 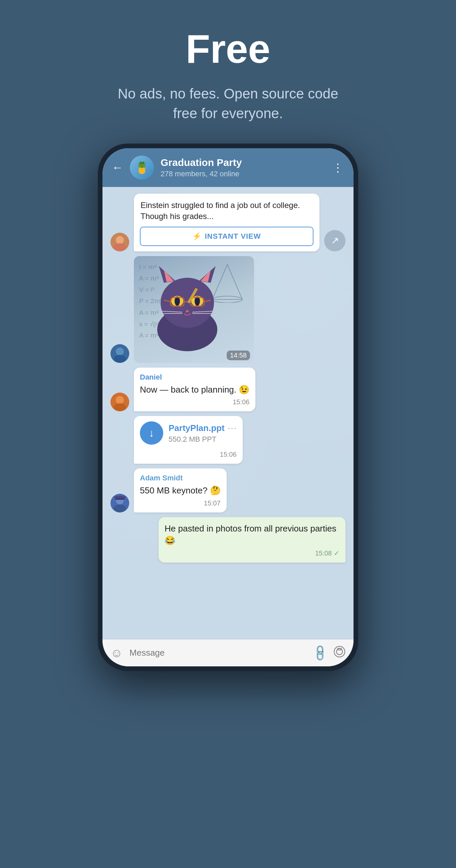 I want to click on table-row: Daniel Now — back to planning. 😉 15:06, so click(x=228, y=390).